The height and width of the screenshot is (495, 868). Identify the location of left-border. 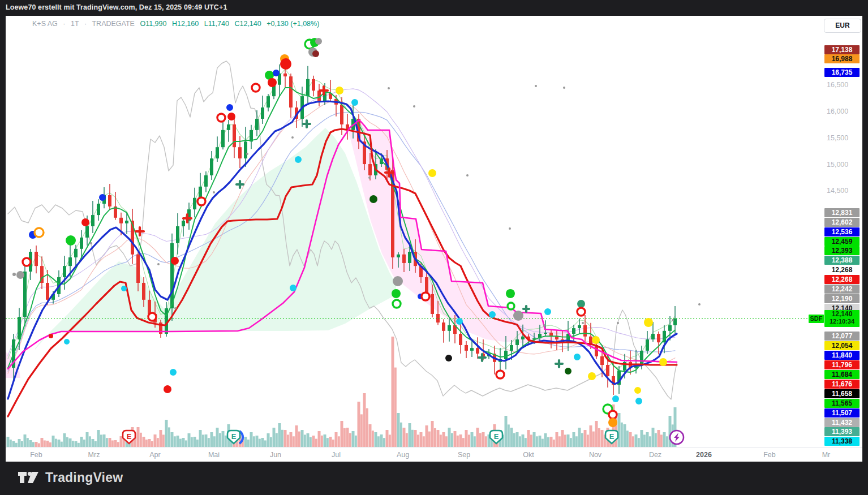
(3, 248).